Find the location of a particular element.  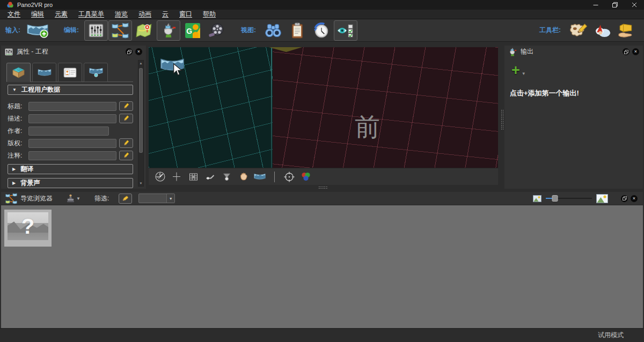

add-panorama-button is located at coordinates (38, 31).